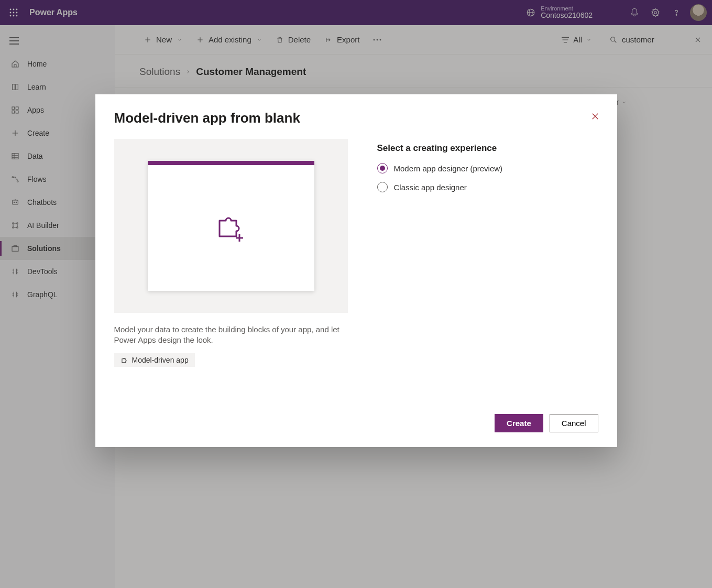 This screenshot has width=712, height=588. Describe the element at coordinates (155, 360) in the screenshot. I see `app-type-tag: Model-driven app` at that location.